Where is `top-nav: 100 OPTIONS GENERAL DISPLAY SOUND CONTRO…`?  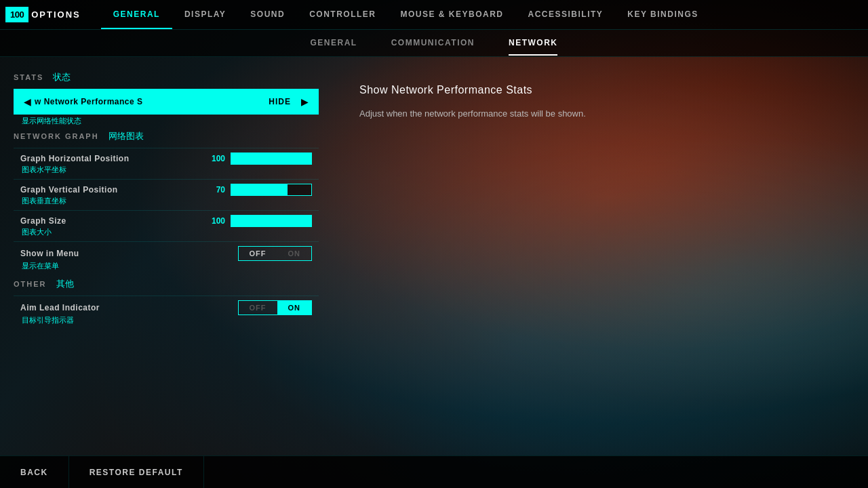 top-nav: 100 OPTIONS GENERAL DISPLAY SOUND CONTRO… is located at coordinates (434, 15).